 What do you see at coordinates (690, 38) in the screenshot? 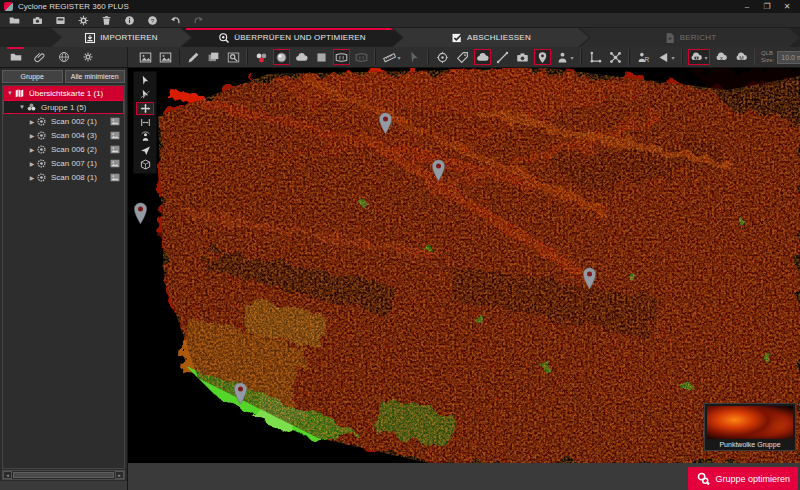
I see `workflow-tab-bericht: BERICHT` at bounding box center [690, 38].